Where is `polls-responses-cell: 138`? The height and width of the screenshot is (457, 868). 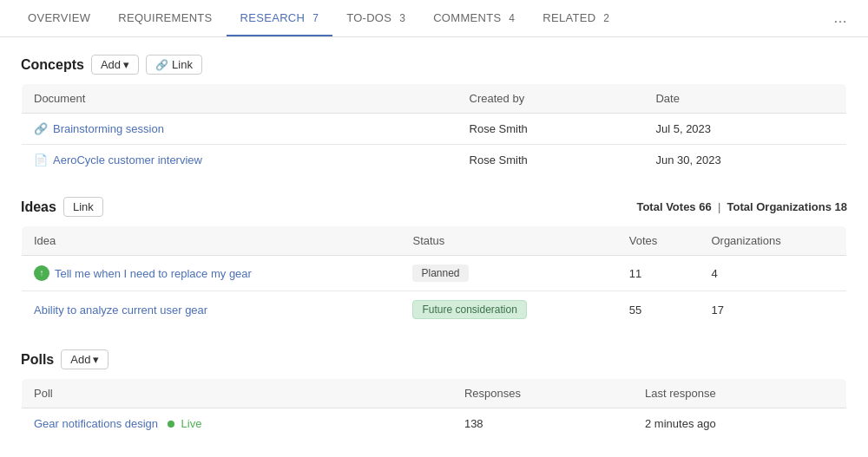
polls-responses-cell: 138 is located at coordinates (542, 424).